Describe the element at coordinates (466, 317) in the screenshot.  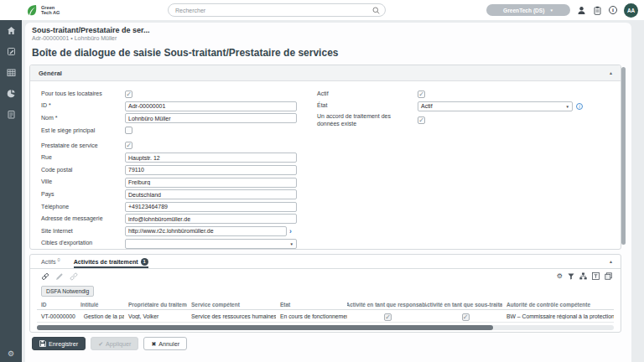
I see `row-checkbox: ✓` at that location.